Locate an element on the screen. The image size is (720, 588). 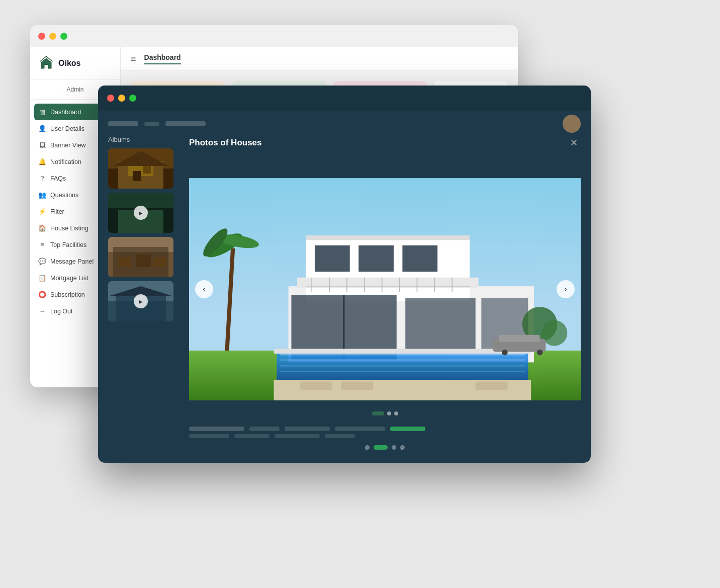
pagination-dot-active is located at coordinates (381, 448).